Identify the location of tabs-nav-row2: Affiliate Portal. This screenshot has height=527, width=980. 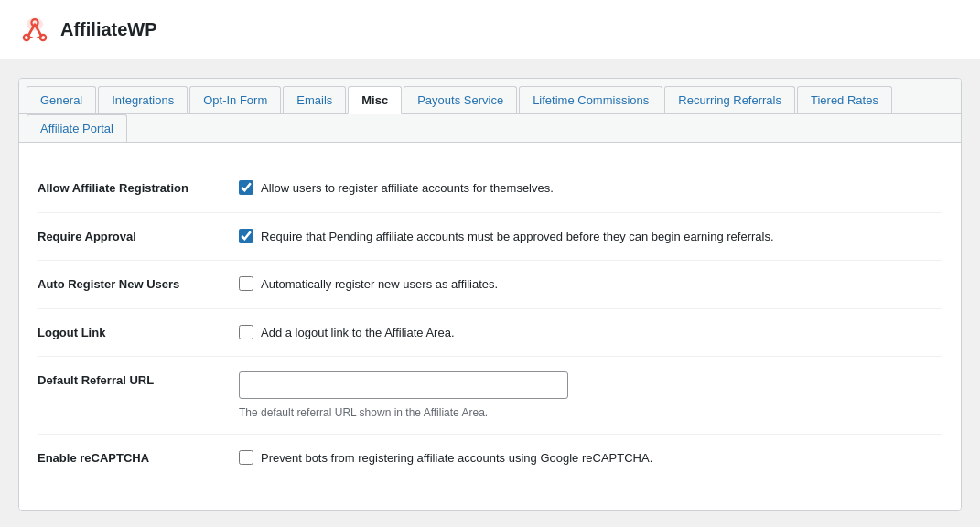
(490, 128).